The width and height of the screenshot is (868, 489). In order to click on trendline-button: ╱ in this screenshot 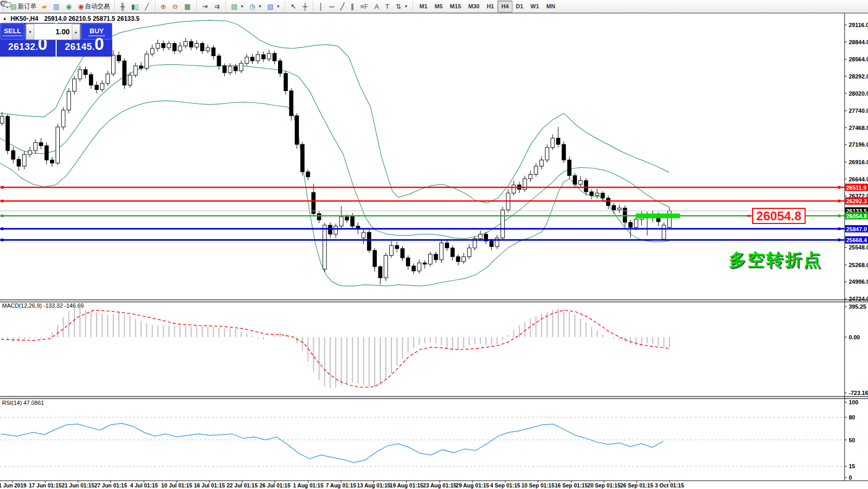, I will do `click(343, 6)`.